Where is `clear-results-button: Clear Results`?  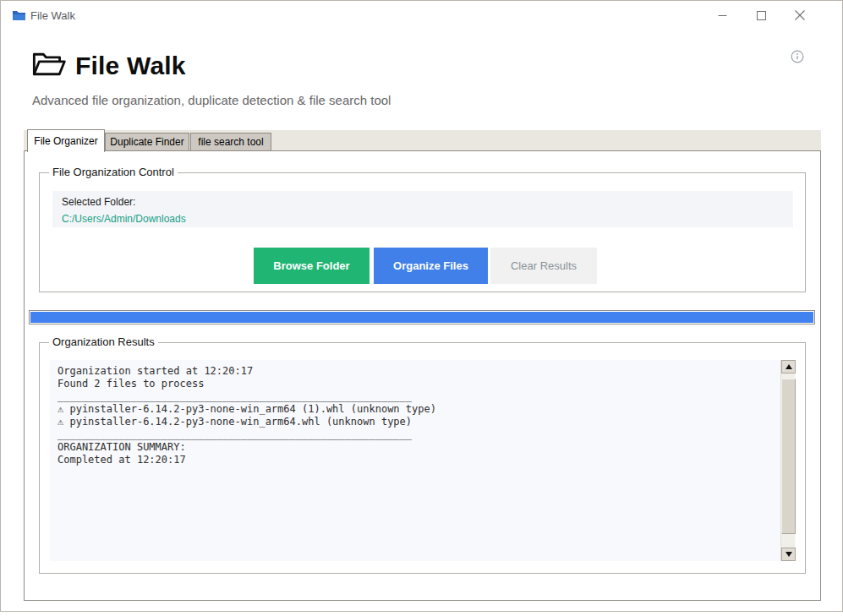
clear-results-button: Clear Results is located at coordinates (544, 265).